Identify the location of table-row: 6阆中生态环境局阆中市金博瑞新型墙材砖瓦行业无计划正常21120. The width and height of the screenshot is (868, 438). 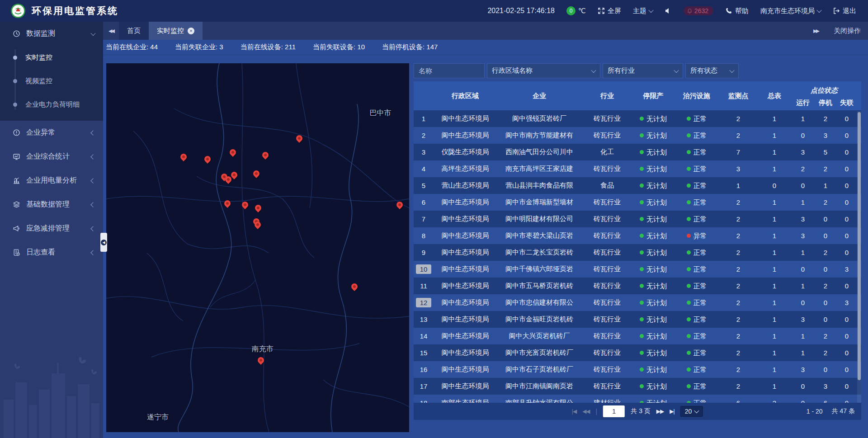
(637, 203).